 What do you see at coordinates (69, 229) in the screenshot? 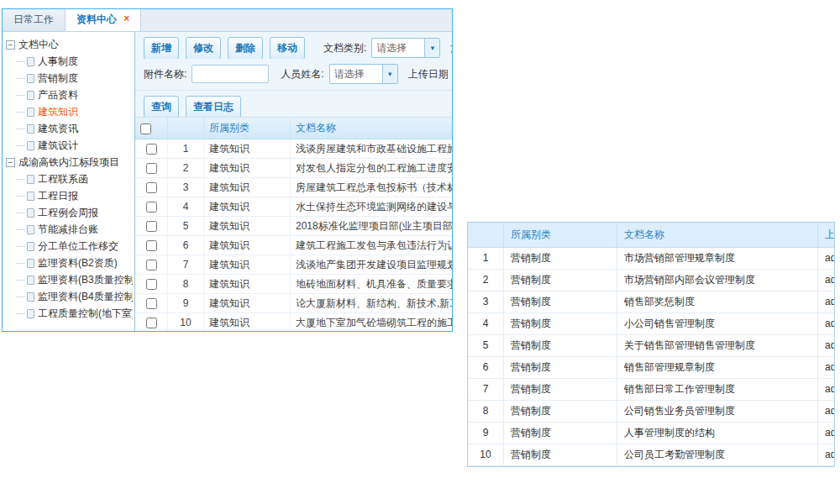
I see `sidebar-item-energy-ledger: 节能减排台账` at bounding box center [69, 229].